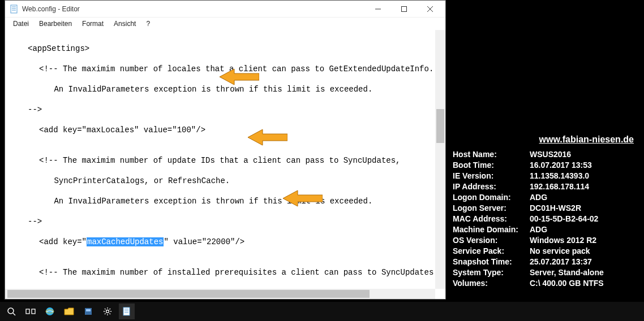  Describe the element at coordinates (546, 284) in the screenshot. I see `info-row: Volumes:C:\ 400.00 GB NTFS` at that location.